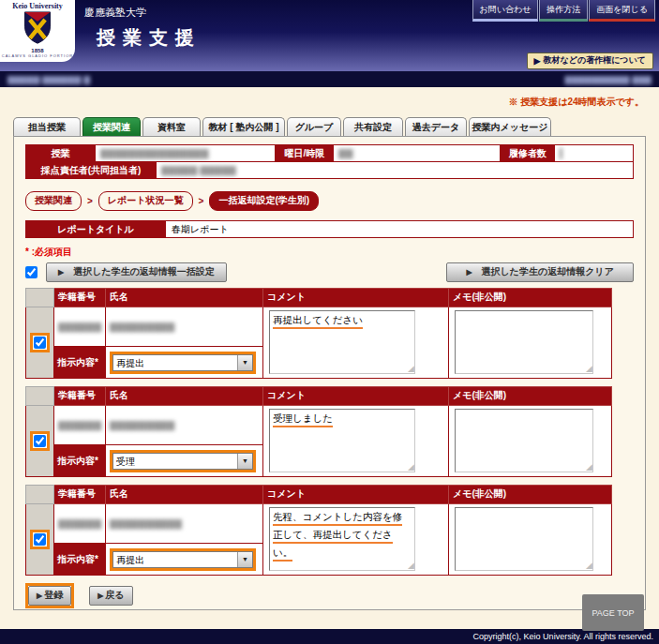  I want to click on report-title-row: レポートタイトル 春期レポート, so click(330, 229).